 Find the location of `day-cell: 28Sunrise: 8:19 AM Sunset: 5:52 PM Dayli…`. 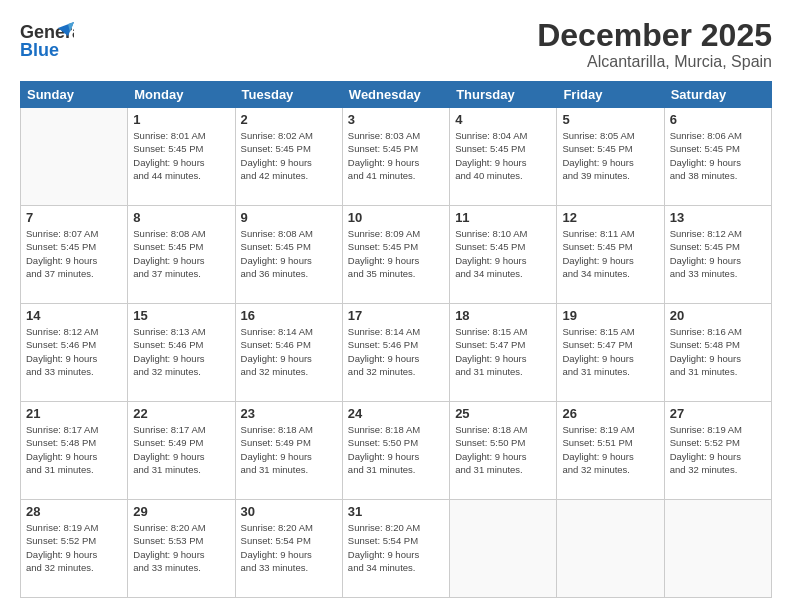

day-cell: 28Sunrise: 8:19 AM Sunset: 5:52 PM Dayli… is located at coordinates (74, 549).